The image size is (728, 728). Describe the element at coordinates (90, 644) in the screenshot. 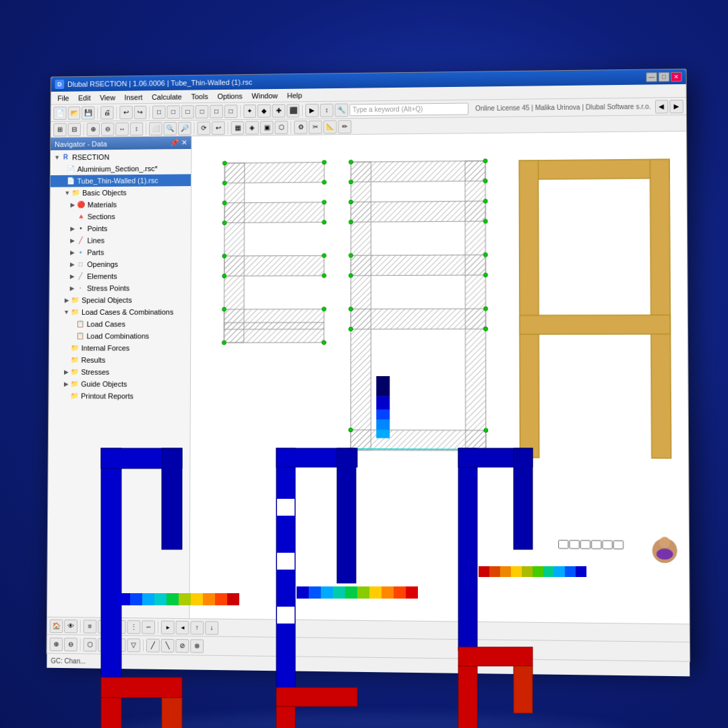

I see `bot2-btn-3: ⬡` at that location.